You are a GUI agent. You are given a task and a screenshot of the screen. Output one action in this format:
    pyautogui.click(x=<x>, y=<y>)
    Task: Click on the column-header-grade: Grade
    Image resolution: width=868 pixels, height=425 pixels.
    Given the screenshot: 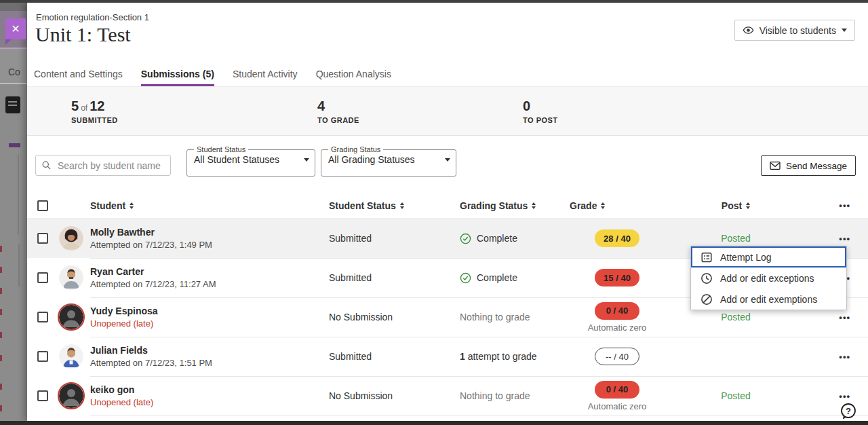 What is the action you would take?
    pyautogui.click(x=617, y=206)
    